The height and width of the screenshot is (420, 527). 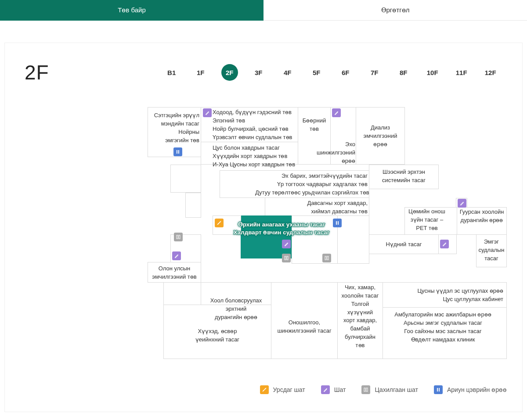 What do you see at coordinates (236, 309) in the screenshot?
I see `label-gi-endo: Хоол боловсруулахэрхтнийдурангийн өрөө` at bounding box center [236, 309].